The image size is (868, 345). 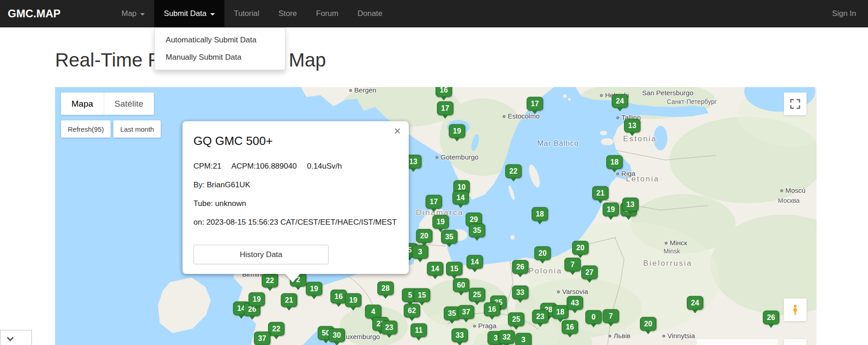 What do you see at coordinates (185, 14) in the screenshot?
I see `nav-item-label: Submit Data` at bounding box center [185, 14].